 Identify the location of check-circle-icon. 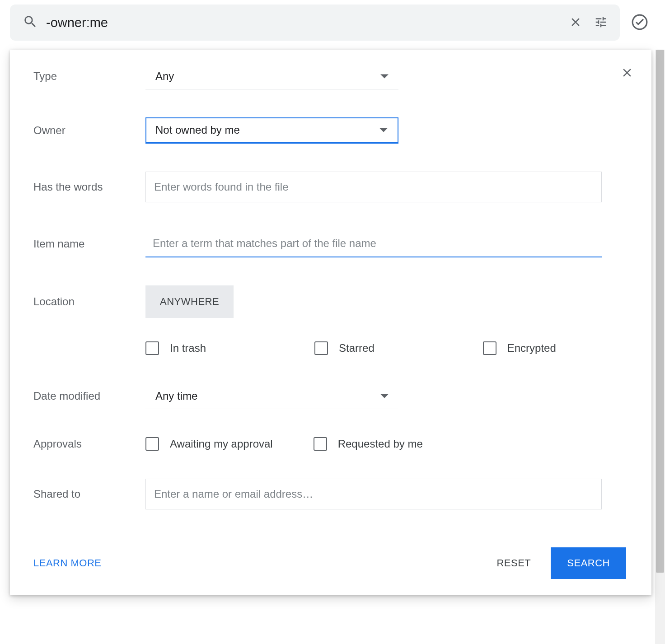
(640, 23).